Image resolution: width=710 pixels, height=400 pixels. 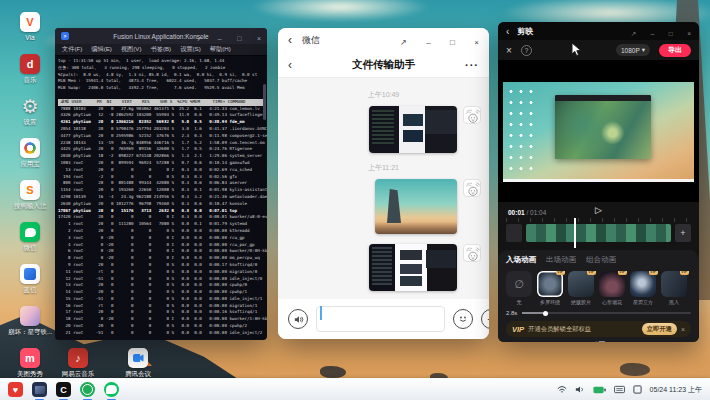 What do you see at coordinates (78, 358) in the screenshot?
I see `netease-music-icon: ♪` at bounding box center [78, 358].